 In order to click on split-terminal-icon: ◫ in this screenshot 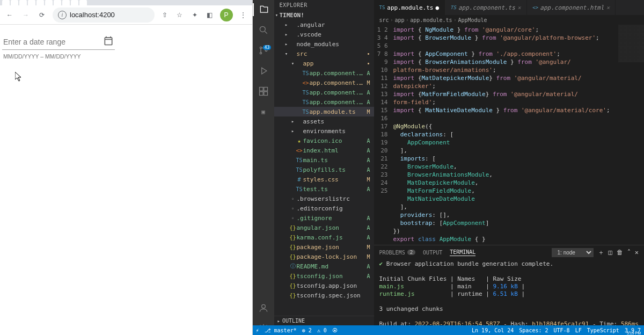, I will do `click(611, 252)`.